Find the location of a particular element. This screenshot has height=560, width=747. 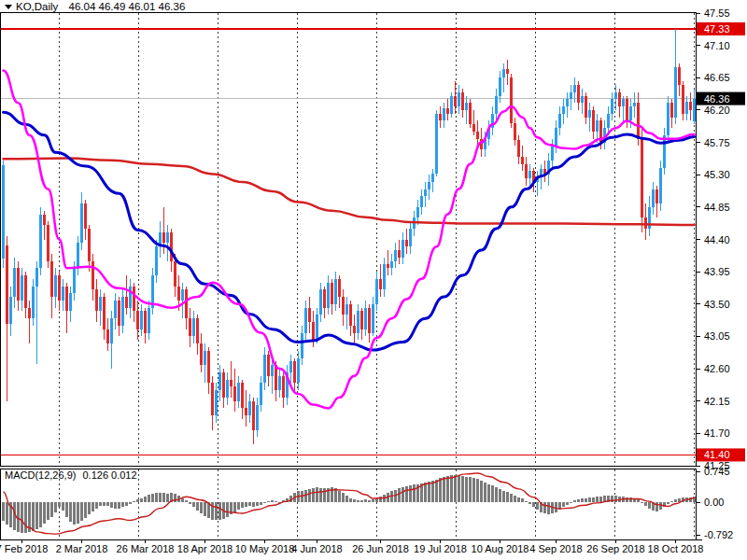

macd-values: 0.126 0.012 is located at coordinates (109, 475).